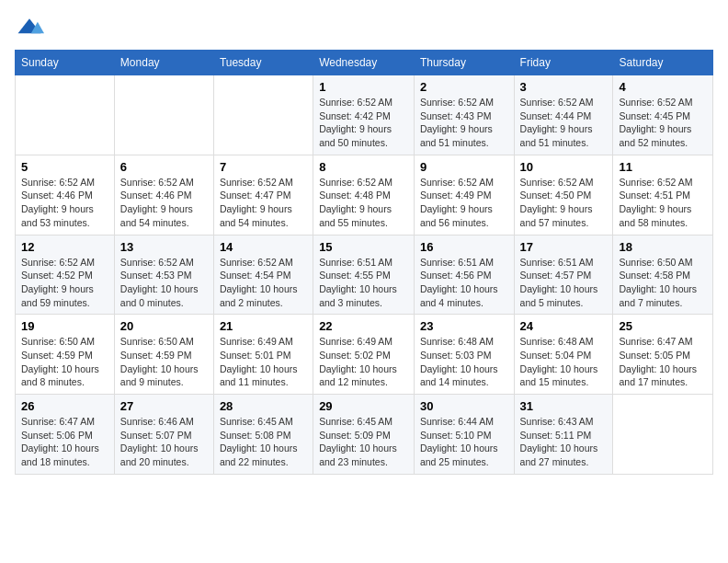  Describe the element at coordinates (65, 274) in the screenshot. I see `calendar-cell: 12Sunrise: 6:52 AM Sunset: 4:52 PM Dayli…` at that location.